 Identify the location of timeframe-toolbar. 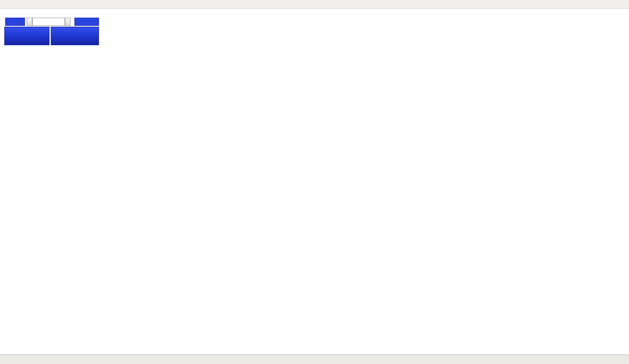
(314, 4).